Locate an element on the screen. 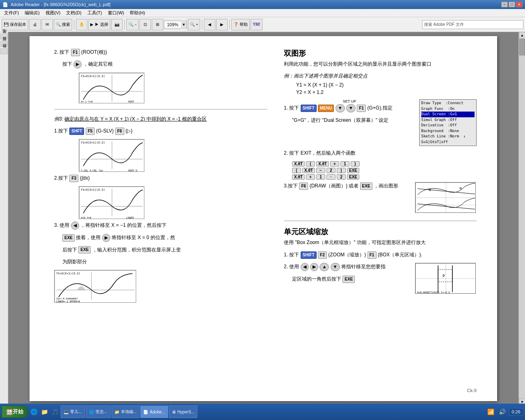  yahoo-button: YM! is located at coordinates (256, 25).